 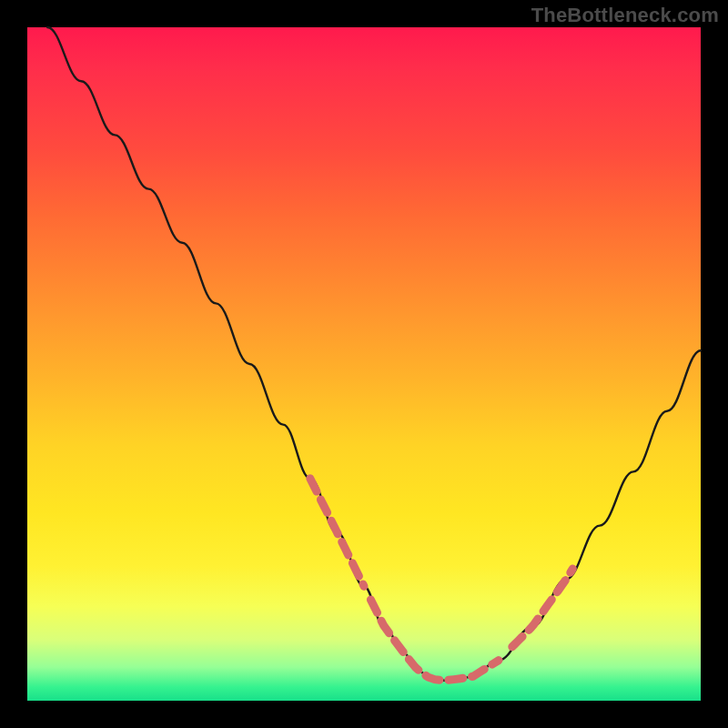 I want to click on dashed-segment-bottom, so click(x=435, y=640).